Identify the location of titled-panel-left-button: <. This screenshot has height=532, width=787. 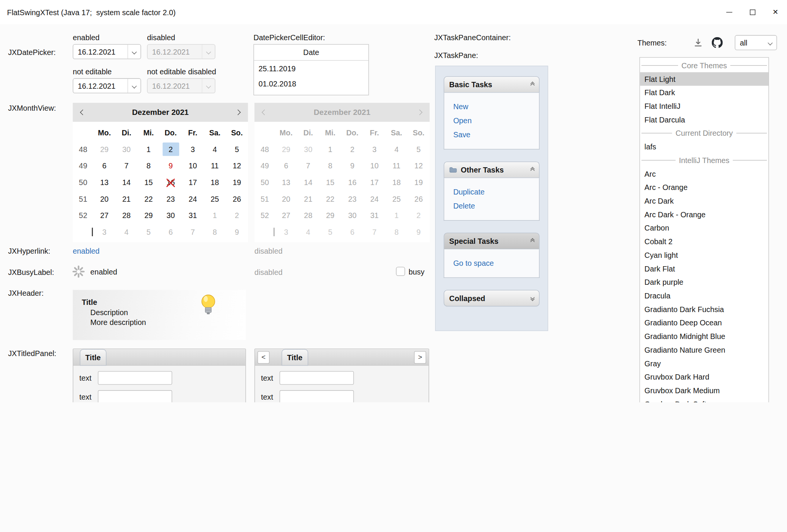
(264, 357).